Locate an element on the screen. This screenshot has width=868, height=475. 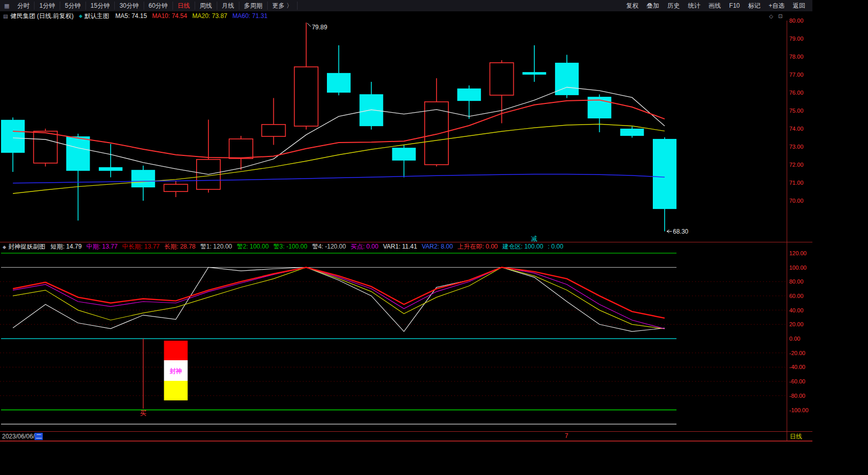
indicator-header: ◆ 封神捉妖副图 短期: 14.79中期: 13.77中长期: 13.77长期:… is located at coordinates (284, 247).